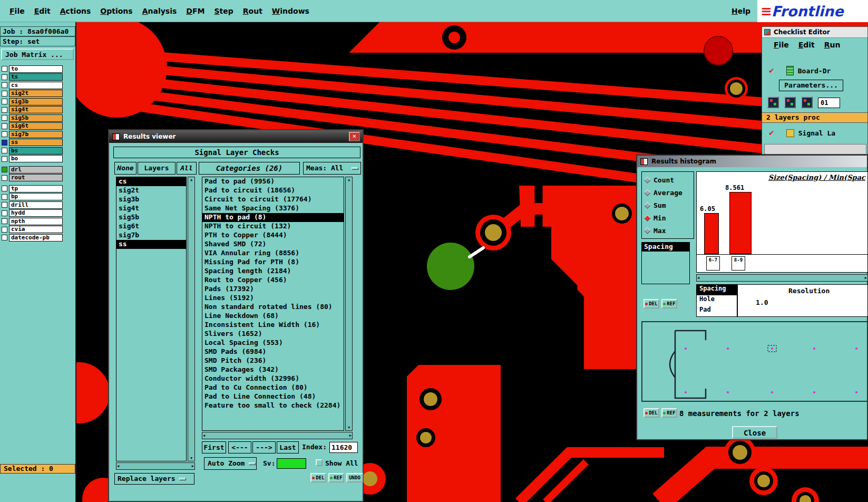 Image resolution: width=868 pixels, height=502 pixels. I want to click on layer-name: to, so click(36, 69).